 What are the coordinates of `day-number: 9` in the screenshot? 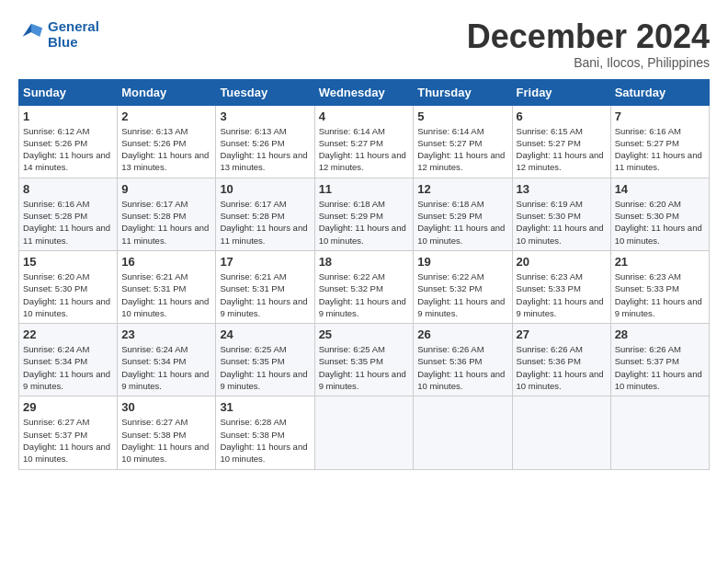 It's located at (166, 190).